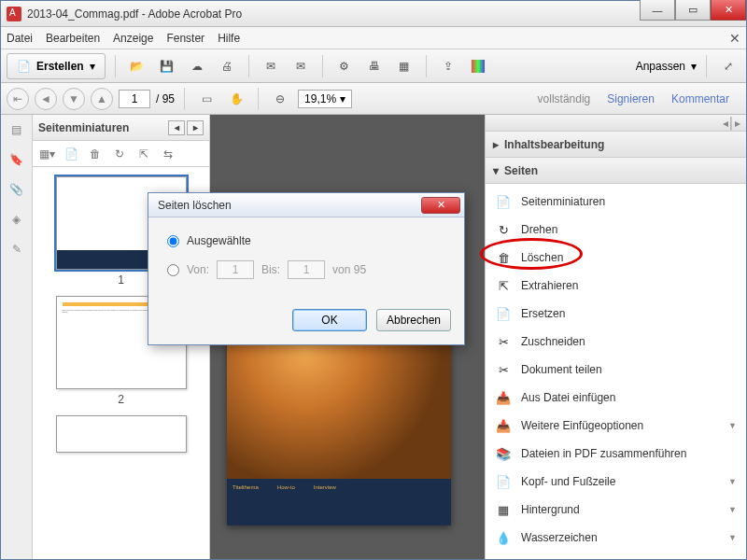 The image size is (747, 560). I want to click on item-label: Drehen, so click(540, 230).